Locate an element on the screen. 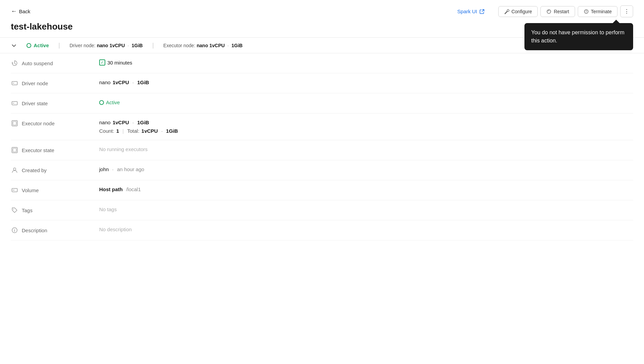 This screenshot has height=364, width=644. created-by-value: john · an hour ago is located at coordinates (366, 169).